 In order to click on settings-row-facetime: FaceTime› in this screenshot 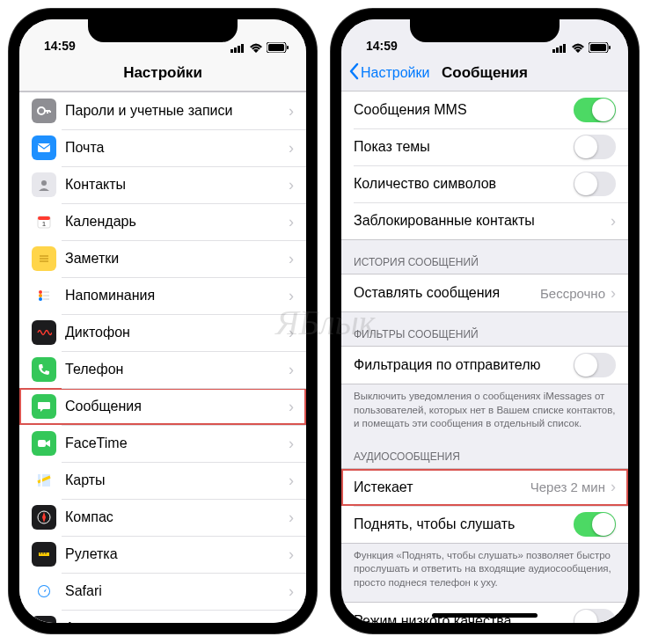, I will do `click(163, 443)`.